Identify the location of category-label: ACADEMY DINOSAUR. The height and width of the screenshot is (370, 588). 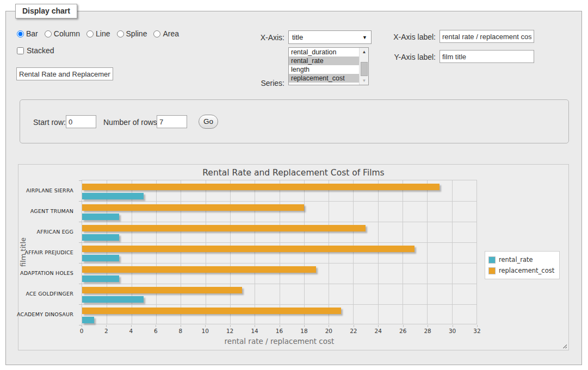
(48, 314).